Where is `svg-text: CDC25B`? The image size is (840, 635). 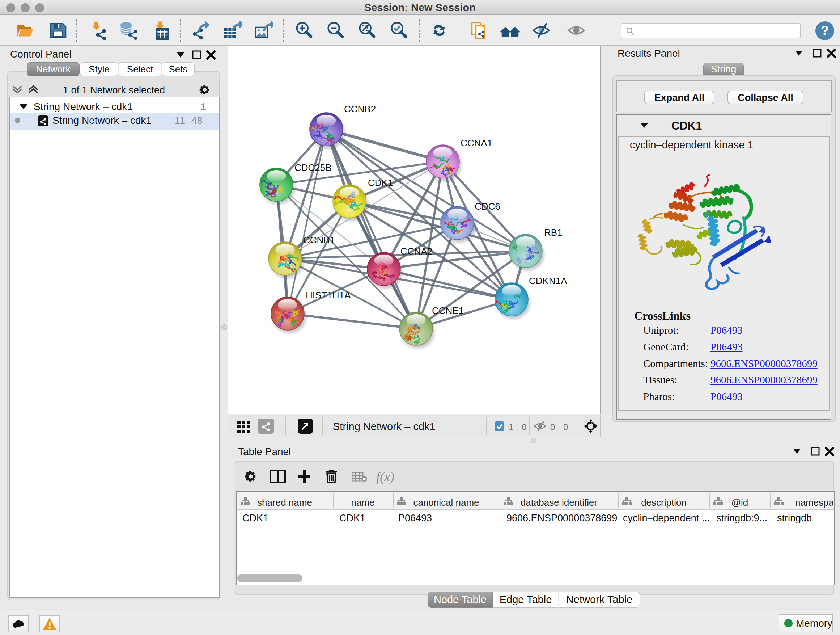 svg-text: CDC25B is located at coordinates (313, 168).